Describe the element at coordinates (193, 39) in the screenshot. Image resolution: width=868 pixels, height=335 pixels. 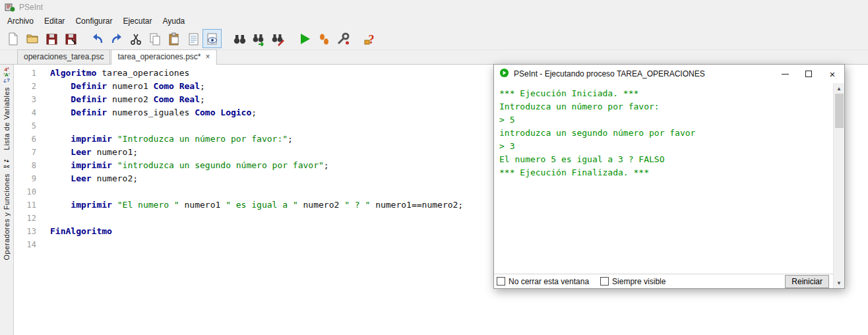
I see `document-preview-icon` at that location.